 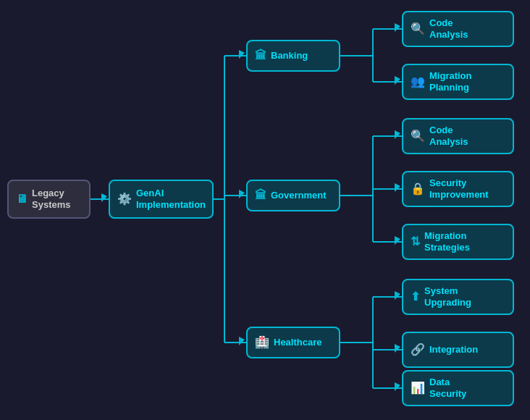 I want to click on genai-icon: ⚙️, so click(x=125, y=200).